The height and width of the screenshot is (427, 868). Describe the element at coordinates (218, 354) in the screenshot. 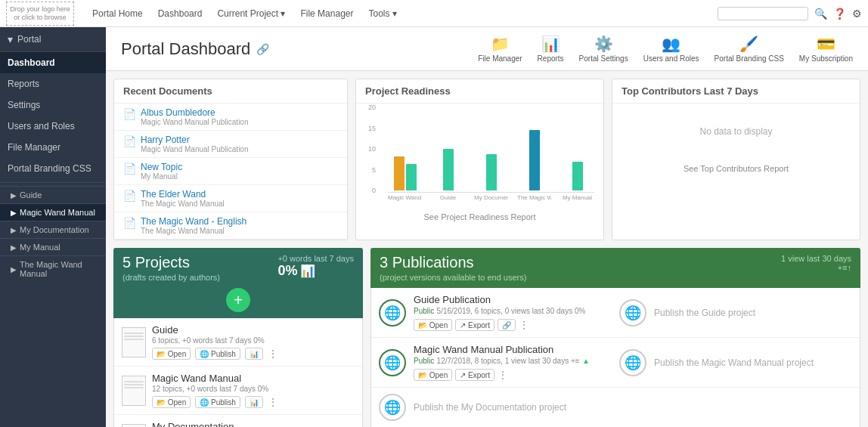

I see `guide-publish-btn: 🌐 Publish` at that location.